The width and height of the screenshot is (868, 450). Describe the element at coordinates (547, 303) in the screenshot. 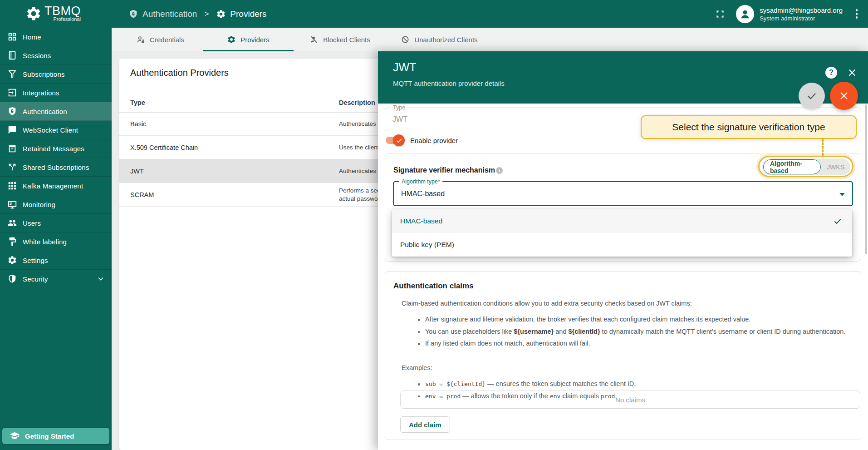

I see `claims-intro: Claim-based authentication conditions al…` at that location.